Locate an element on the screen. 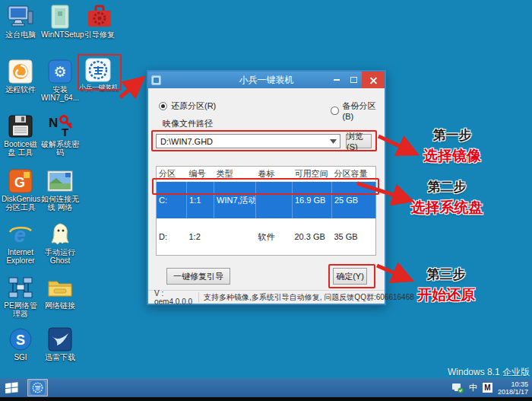  ie-icon: e is located at coordinates (21, 234).